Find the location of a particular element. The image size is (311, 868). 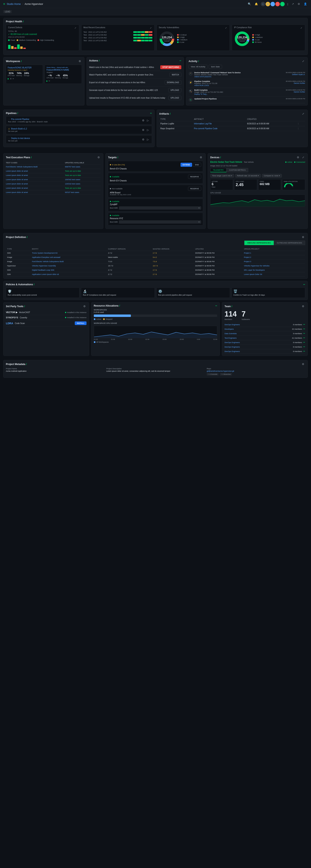

ws2-edit-icon: ✏ is located at coordinates (49, 81).